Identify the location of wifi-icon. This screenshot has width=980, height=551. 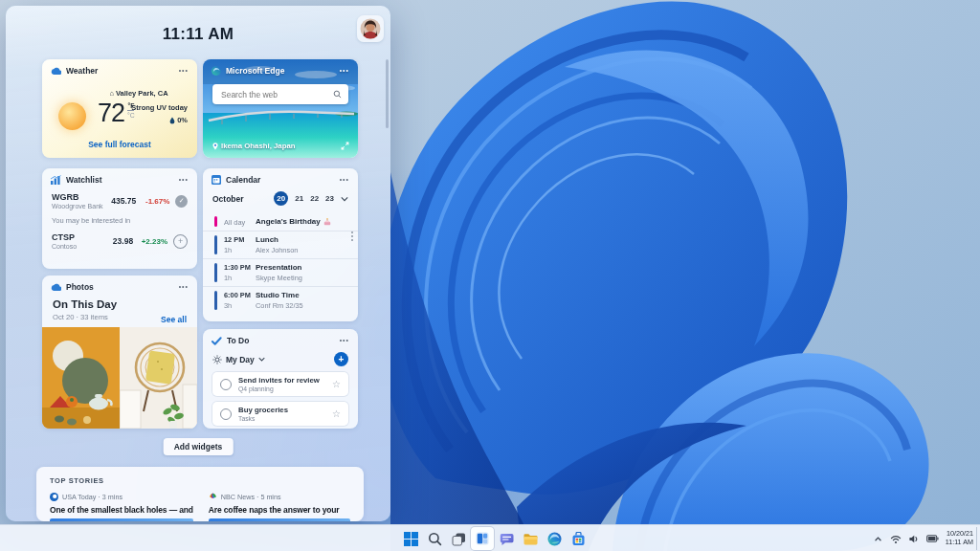
(896, 540).